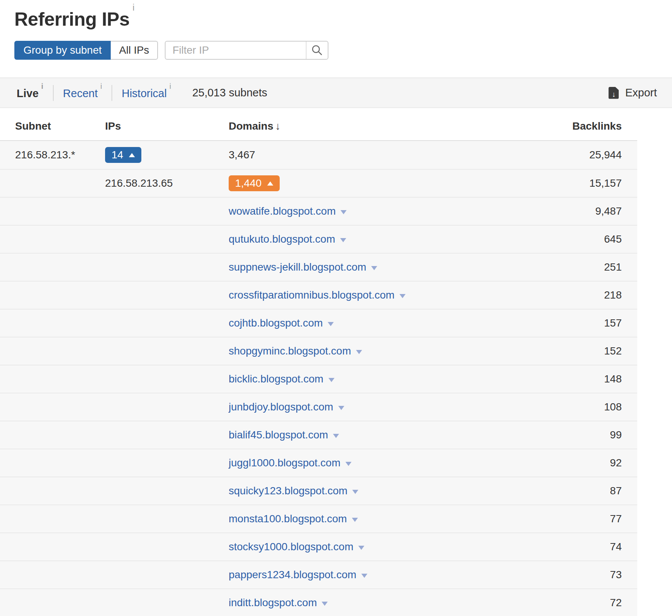 The width and height of the screenshot is (672, 616). I want to click on subnet-count: 25,013 subnets, so click(230, 93).